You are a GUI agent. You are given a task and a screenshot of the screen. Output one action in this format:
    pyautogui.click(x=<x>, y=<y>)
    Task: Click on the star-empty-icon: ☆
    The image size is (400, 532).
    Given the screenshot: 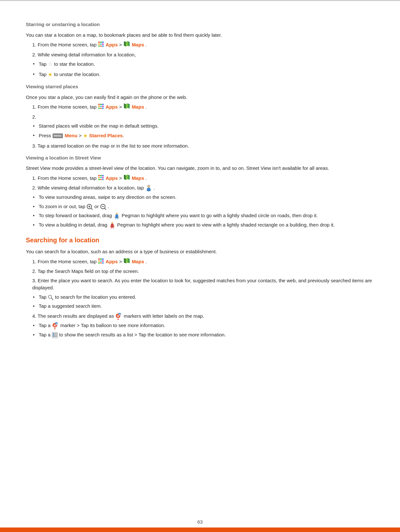 What is the action you would take?
    pyautogui.click(x=50, y=64)
    